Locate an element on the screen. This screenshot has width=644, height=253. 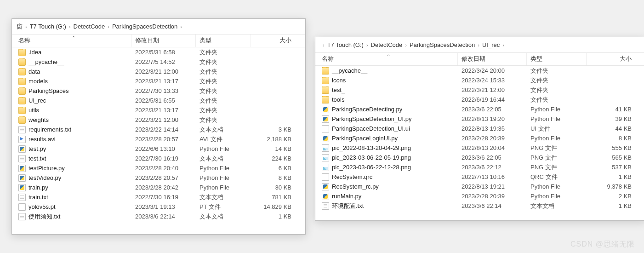
breadcrumb: › T7 Touch (G:) › DetectCode › ParkingSp… is located at coordinates (480, 45).